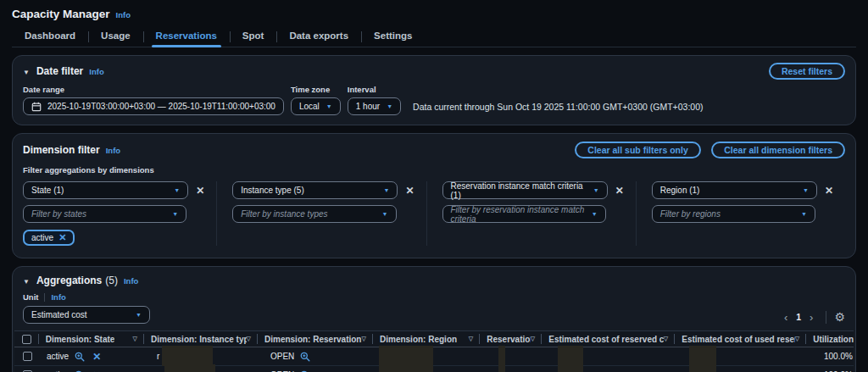  Describe the element at coordinates (86, 315) in the screenshot. I see `unit-select: Estimated cost ▼` at that location.